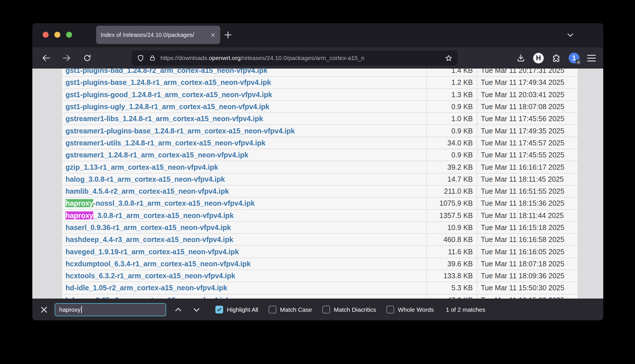 The image size is (635, 364). What do you see at coordinates (67, 58) in the screenshot?
I see `forward-button` at bounding box center [67, 58].